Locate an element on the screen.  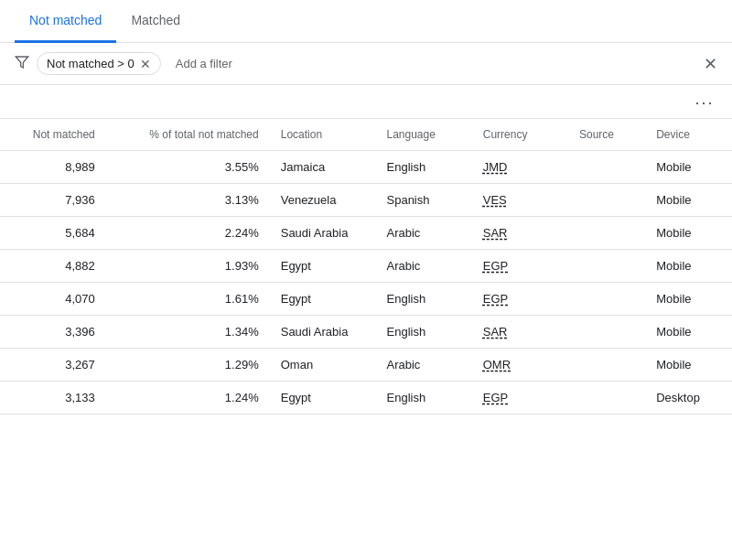
table-cell: 4,070 is located at coordinates (53, 299).